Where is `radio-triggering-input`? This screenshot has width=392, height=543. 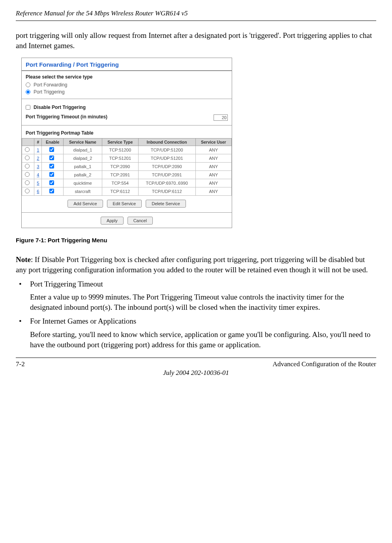
radio-triggering-input is located at coordinates (28, 92).